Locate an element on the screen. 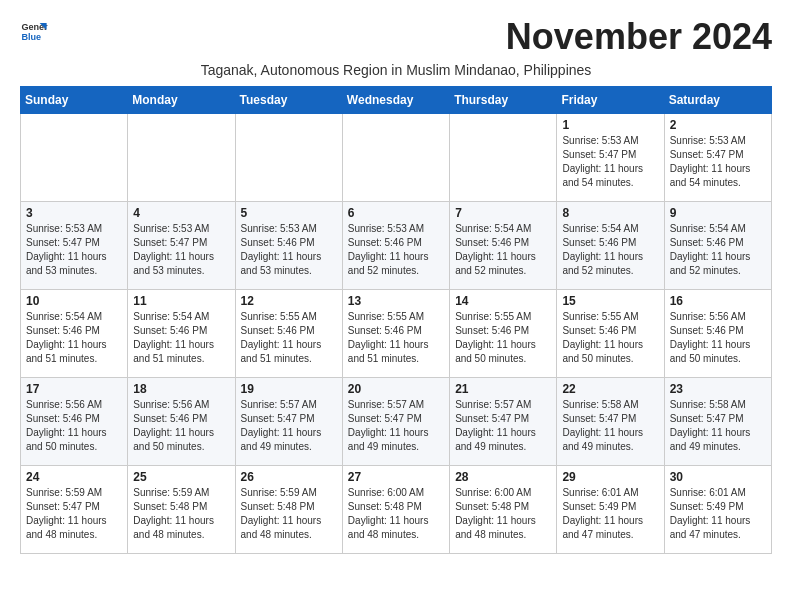 Image resolution: width=792 pixels, height=612 pixels. day-number: 28 is located at coordinates (503, 477).